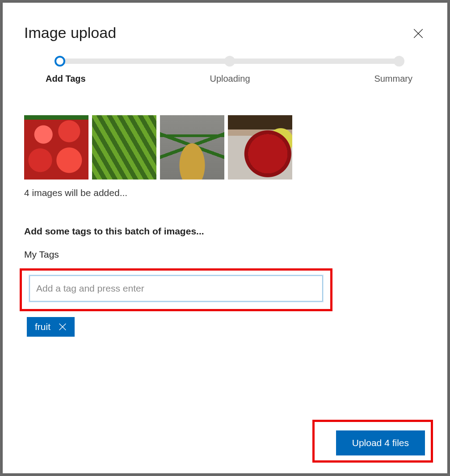 The image size is (450, 476). I want to click on images-added-status: 4 images will be added..., so click(225, 193).